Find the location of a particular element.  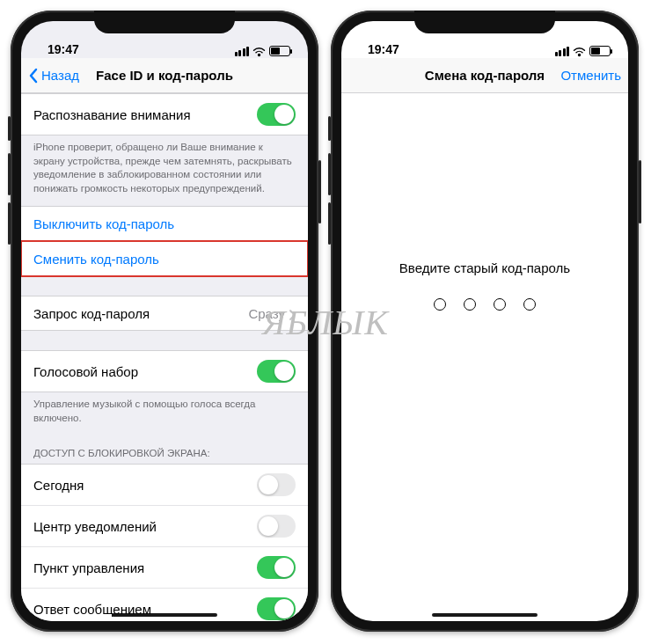

attention-label: Распознавание внимания is located at coordinates (113, 114).